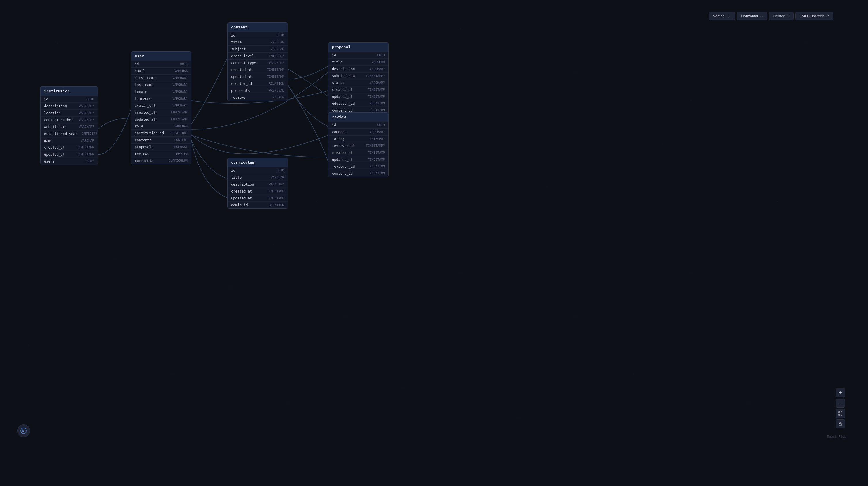  Describe the element at coordinates (722, 16) in the screenshot. I see `vertical-button: Vertical ⋮` at that location.